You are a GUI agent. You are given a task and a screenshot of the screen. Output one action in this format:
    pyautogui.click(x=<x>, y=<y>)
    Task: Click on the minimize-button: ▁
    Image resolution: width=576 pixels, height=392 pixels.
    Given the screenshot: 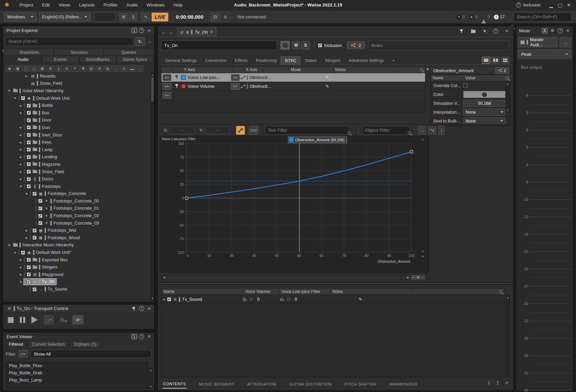 What is the action you would take?
    pyautogui.click(x=551, y=5)
    